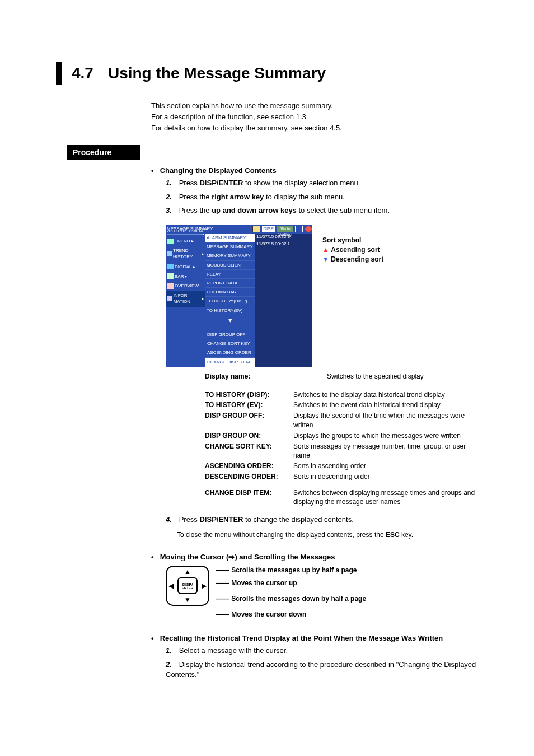  Describe the element at coordinates (321, 670) in the screenshot. I see `recall-step-2-text: Display the historical trend according t…` at that location.